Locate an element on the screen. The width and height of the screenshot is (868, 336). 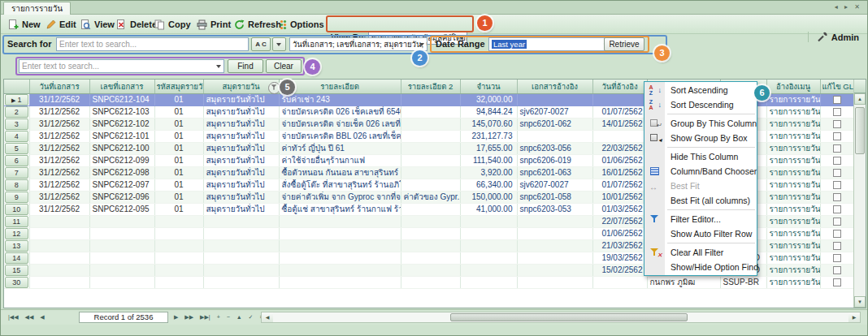
cell-doc-no: SNPC6212-097 is located at coordinates (122, 185).